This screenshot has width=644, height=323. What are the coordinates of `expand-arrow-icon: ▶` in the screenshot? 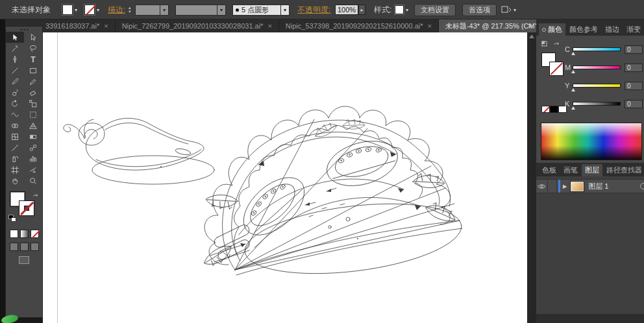 It's located at (565, 187).